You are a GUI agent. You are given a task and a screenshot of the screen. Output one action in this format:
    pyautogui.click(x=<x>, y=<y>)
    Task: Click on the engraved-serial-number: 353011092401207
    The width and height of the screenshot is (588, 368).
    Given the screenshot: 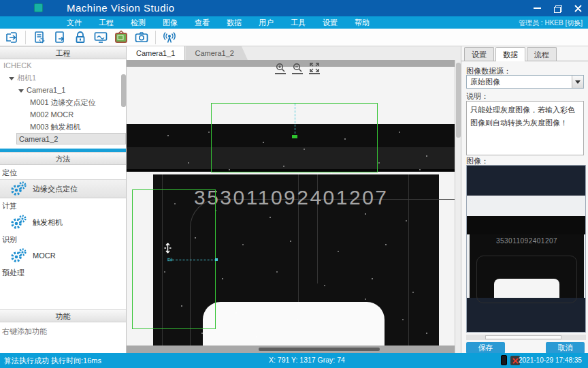 What is the action you would take?
    pyautogui.click(x=291, y=198)
    